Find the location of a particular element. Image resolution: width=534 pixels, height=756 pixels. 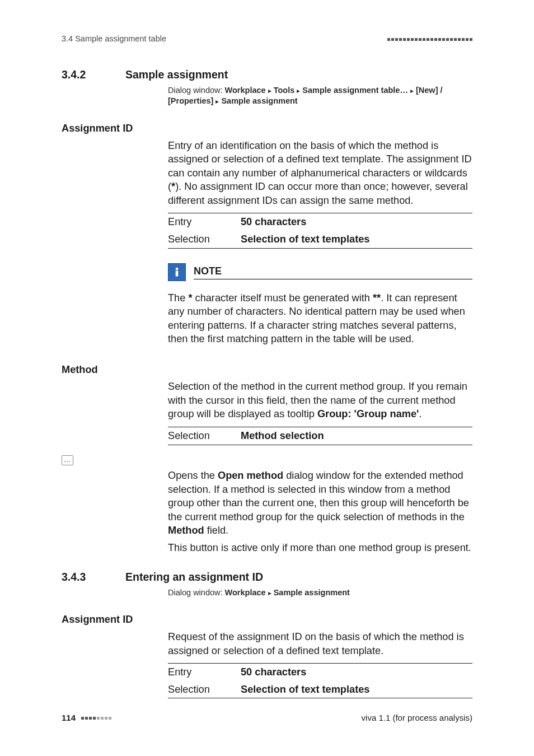

section-title: Entering an assignment ID is located at coordinates (194, 577).